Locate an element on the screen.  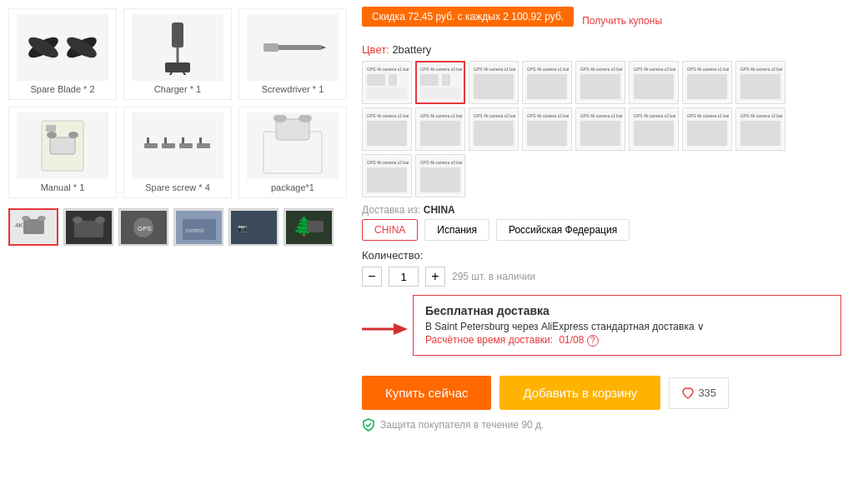
delivery-info-icon: ? is located at coordinates (593, 341).